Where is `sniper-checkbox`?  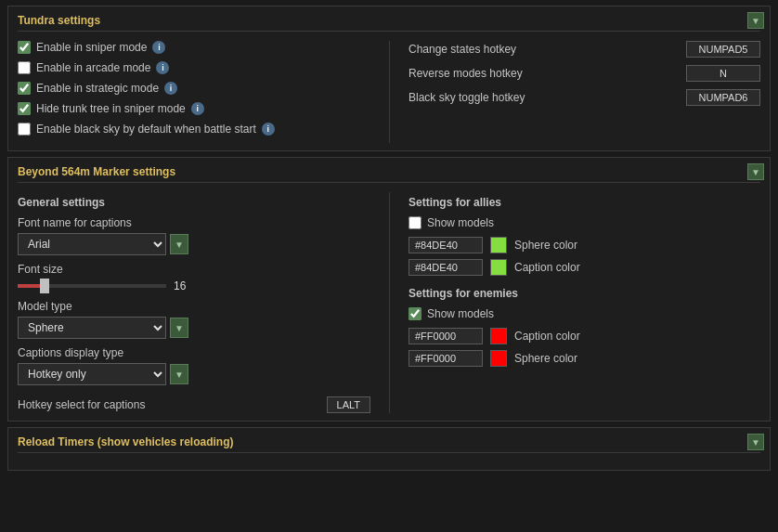
sniper-checkbox is located at coordinates (24, 47).